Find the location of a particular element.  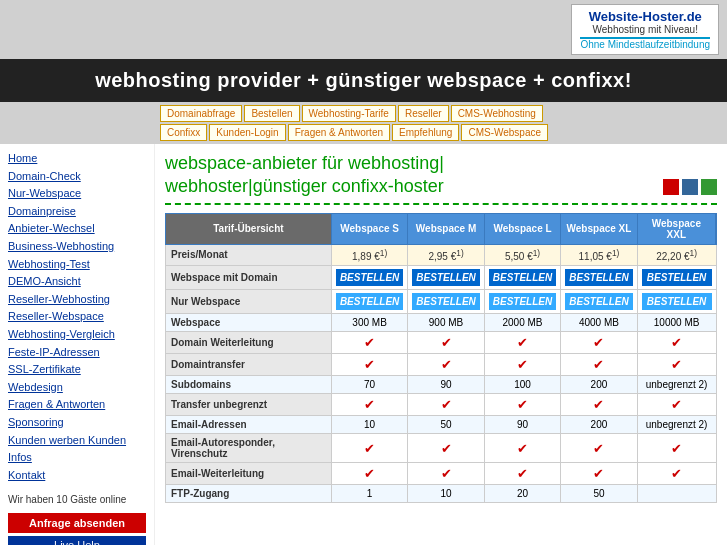

live-help-button: Live Help is located at coordinates (77, 540).